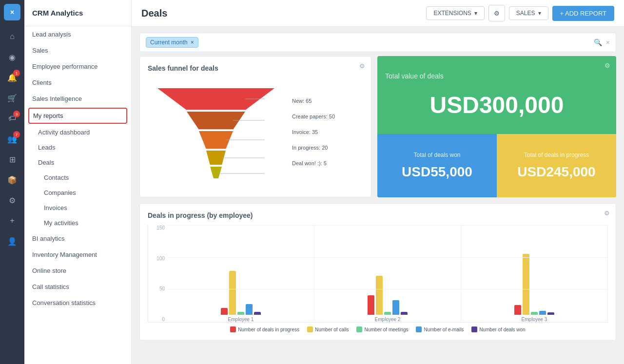  Describe the element at coordinates (444, 329) in the screenshot. I see `legend-label-emails: Number of e-mails` at that location.